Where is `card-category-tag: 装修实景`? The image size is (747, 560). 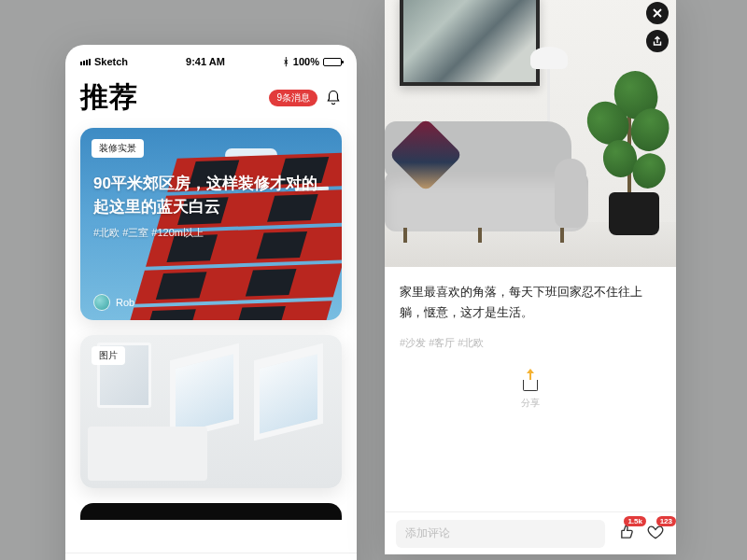 card-category-tag: 装修实景 is located at coordinates (118, 148).